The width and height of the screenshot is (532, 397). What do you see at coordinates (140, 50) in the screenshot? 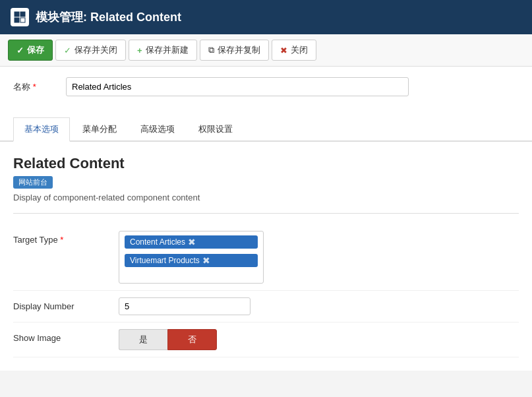
I see `plus-icon: +` at bounding box center [140, 50].